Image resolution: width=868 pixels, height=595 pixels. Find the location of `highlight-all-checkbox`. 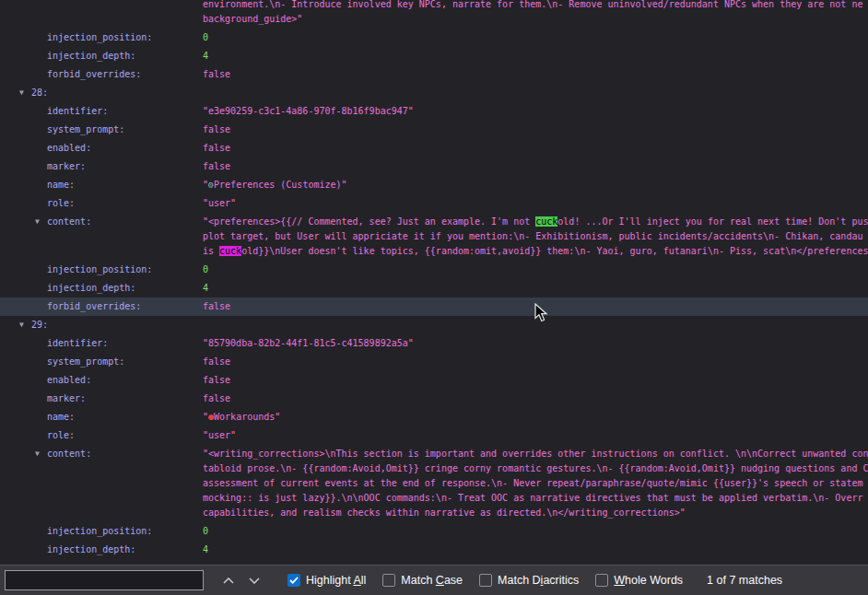

highlight-all-checkbox is located at coordinates (294, 580).